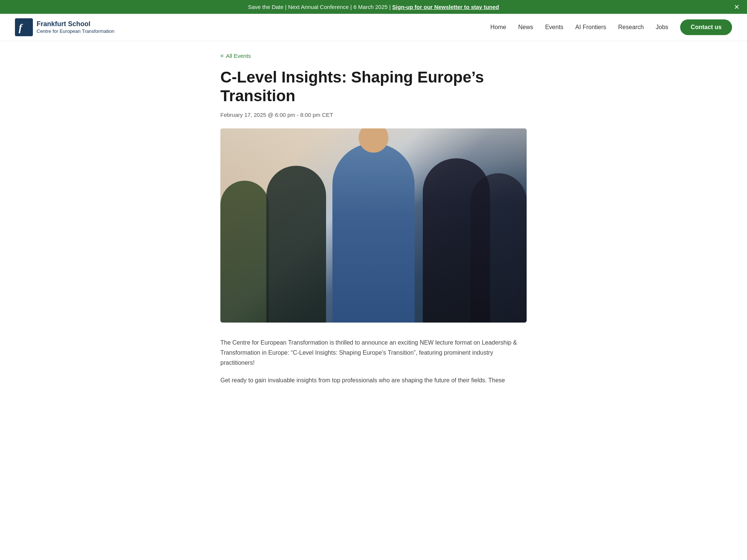 This screenshot has width=747, height=560. Describe the element at coordinates (374, 225) in the screenshot. I see `event-image-placeholder` at that location.